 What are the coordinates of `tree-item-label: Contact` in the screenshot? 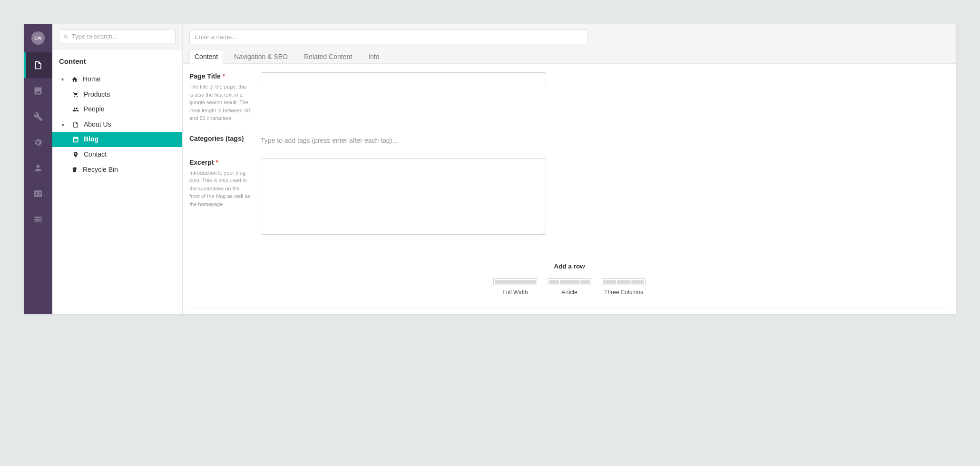 It's located at (130, 155).